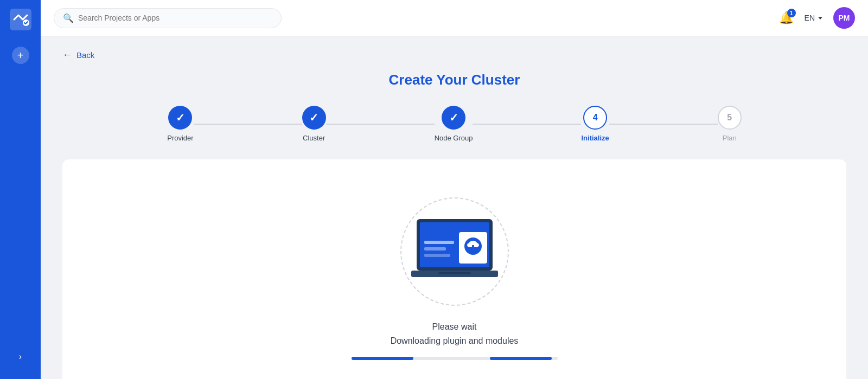 The width and height of the screenshot is (868, 379). Describe the element at coordinates (729, 118) in the screenshot. I see `step-number-5: 5` at that location.